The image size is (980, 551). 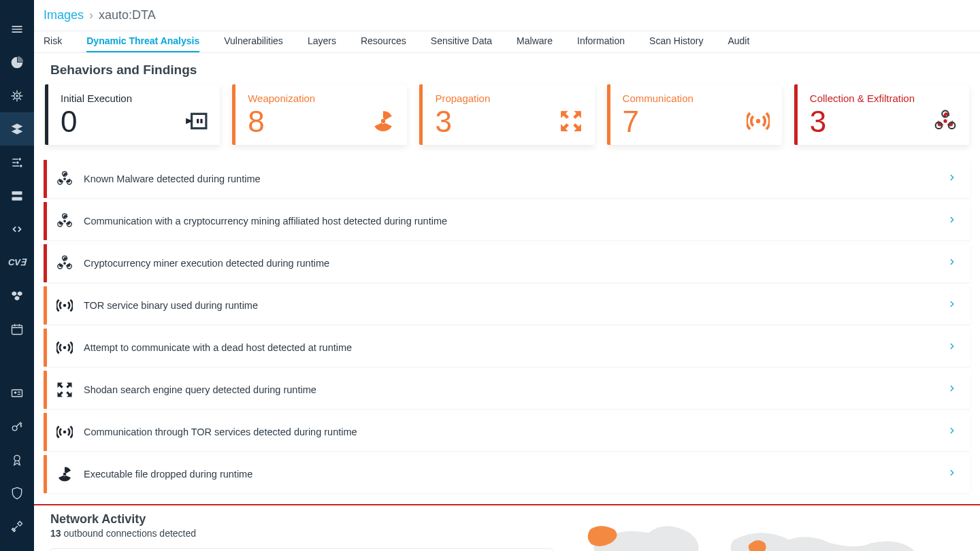 I want to click on network-count: 13, so click(x=56, y=533).